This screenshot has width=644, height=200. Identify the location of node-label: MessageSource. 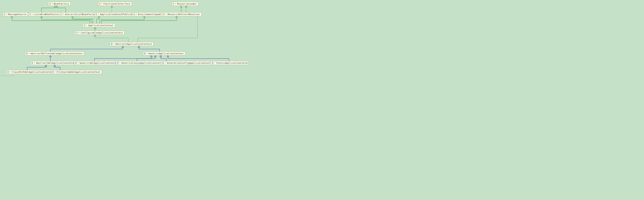
(17, 14).